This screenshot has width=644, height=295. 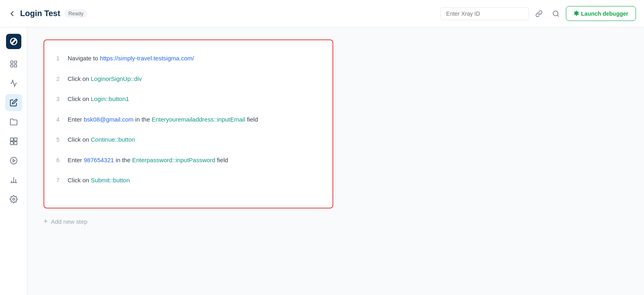 I want to click on launch-label: Launch debugger, so click(x=605, y=14).